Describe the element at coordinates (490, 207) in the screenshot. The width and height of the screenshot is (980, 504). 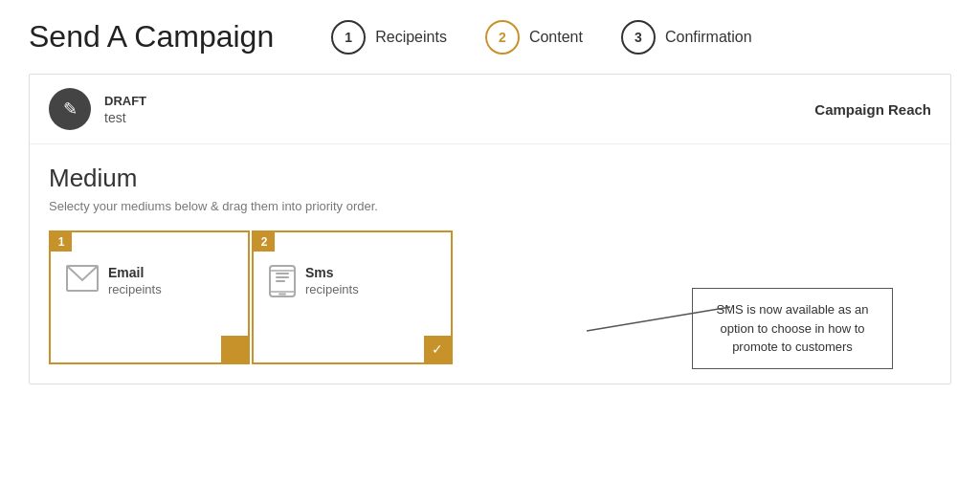
I see `medium-subtitle: Selecty your mediums below & drag them i…` at that location.